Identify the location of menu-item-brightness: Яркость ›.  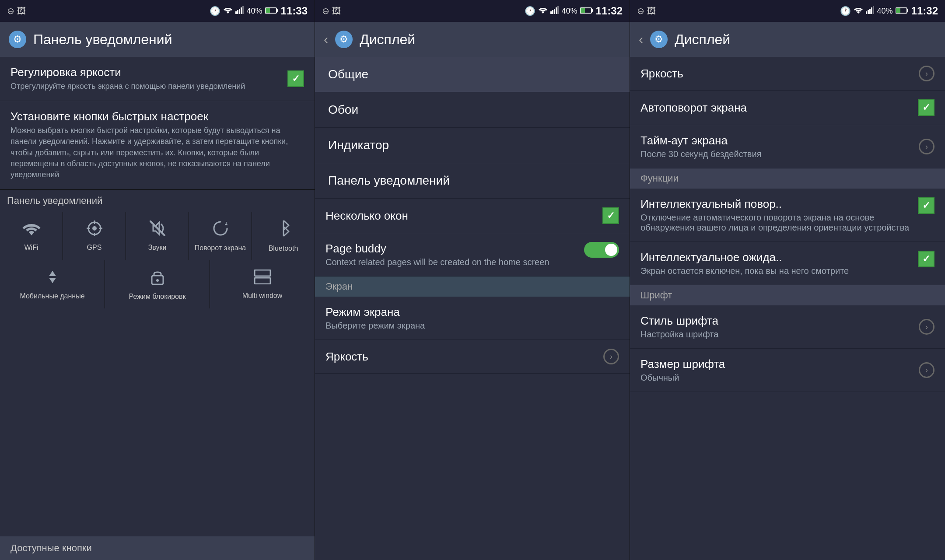
(472, 357).